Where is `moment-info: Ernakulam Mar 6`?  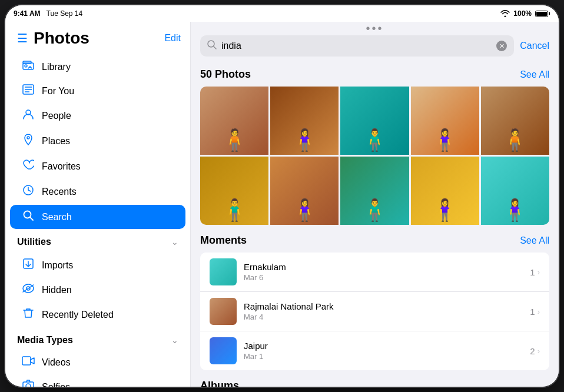
moment-info: Ernakulam Mar 6 is located at coordinates (383, 272).